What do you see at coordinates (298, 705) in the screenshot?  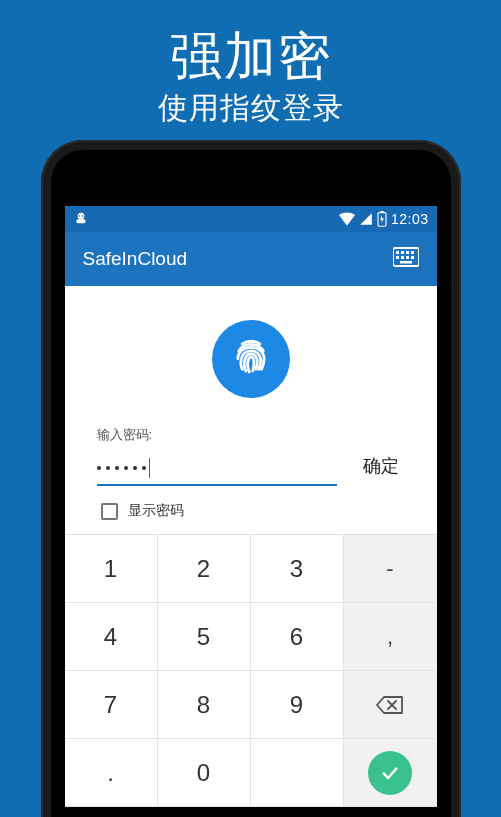 I see `key-9: 9` at bounding box center [298, 705].